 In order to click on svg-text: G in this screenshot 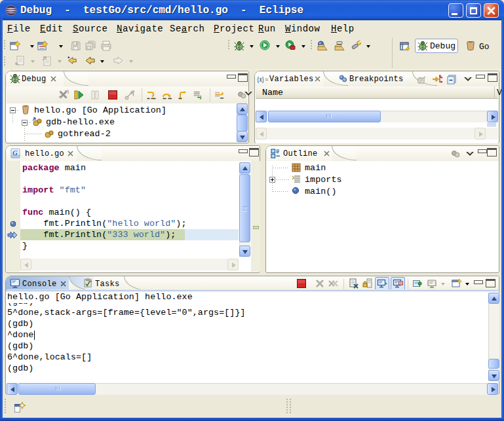, I will do `click(15, 153)`.